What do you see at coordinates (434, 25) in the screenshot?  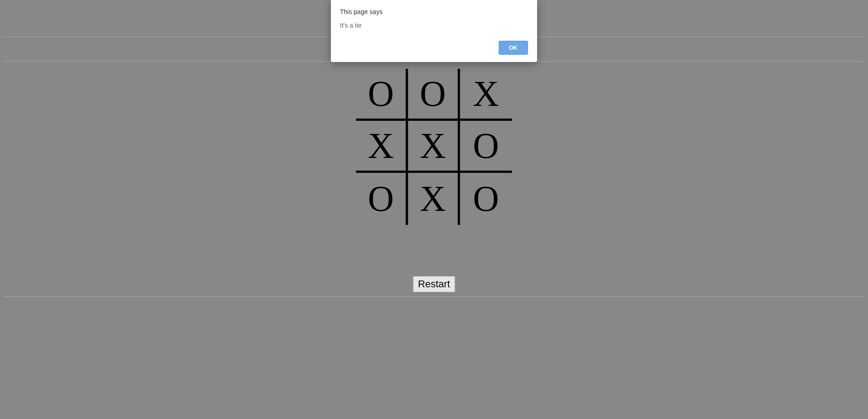 I see `dialog-message: It's a tie` at bounding box center [434, 25].